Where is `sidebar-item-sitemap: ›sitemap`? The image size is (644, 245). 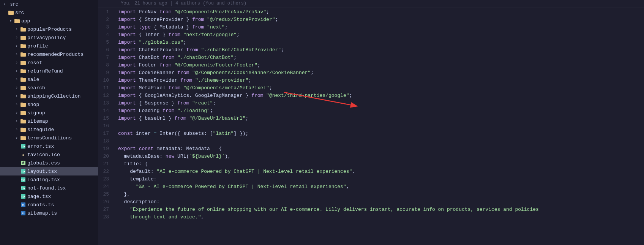
sidebar-item-sitemap: ›sitemap is located at coordinates (49, 121).